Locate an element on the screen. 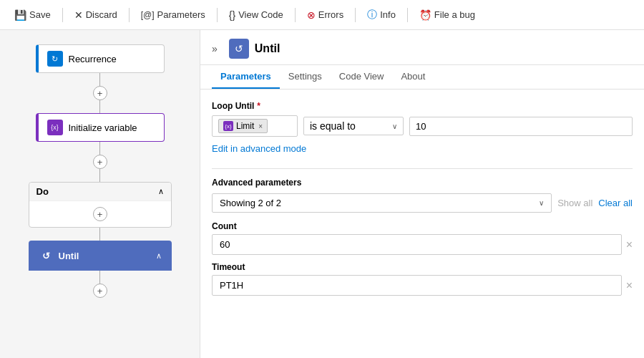 The width and height of the screenshot is (644, 358). add-step-button-3: + is located at coordinates (100, 291).